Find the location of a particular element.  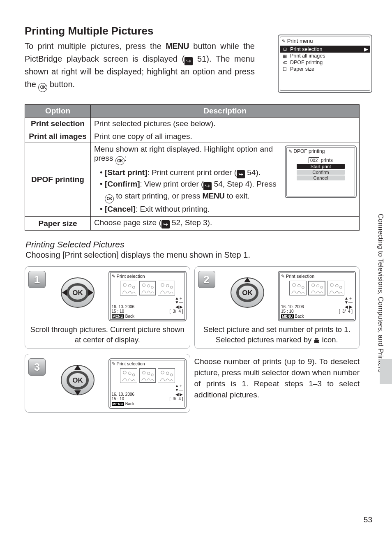

dpof-cancel-line: [Cancel]: Exit without printing. is located at coordinates (192, 209).